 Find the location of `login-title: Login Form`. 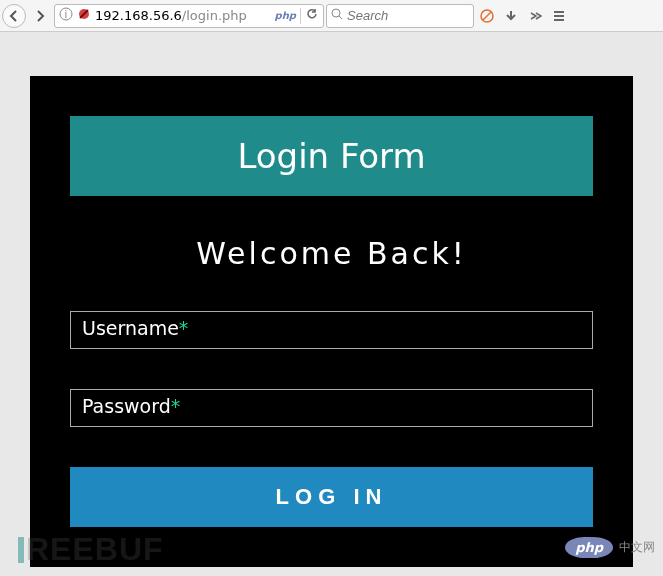

login-title: Login Form is located at coordinates (332, 156).